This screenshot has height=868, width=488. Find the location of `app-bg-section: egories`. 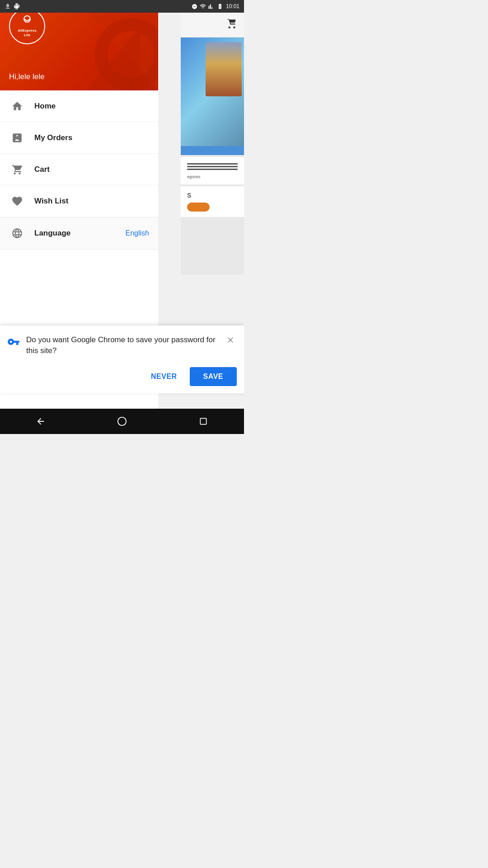

app-bg-section: egories is located at coordinates (212, 171).